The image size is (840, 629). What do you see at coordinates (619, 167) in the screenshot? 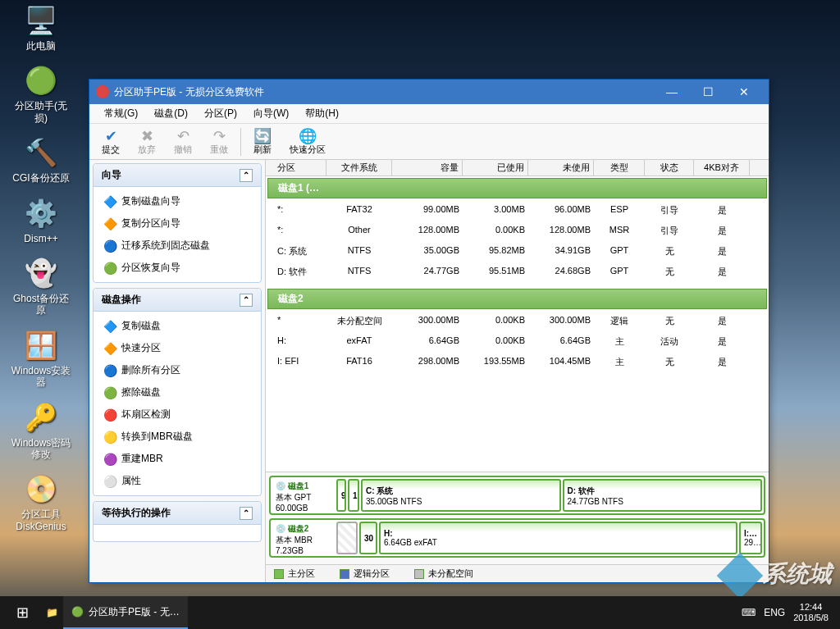
I see `column-header: 类型` at bounding box center [619, 167].